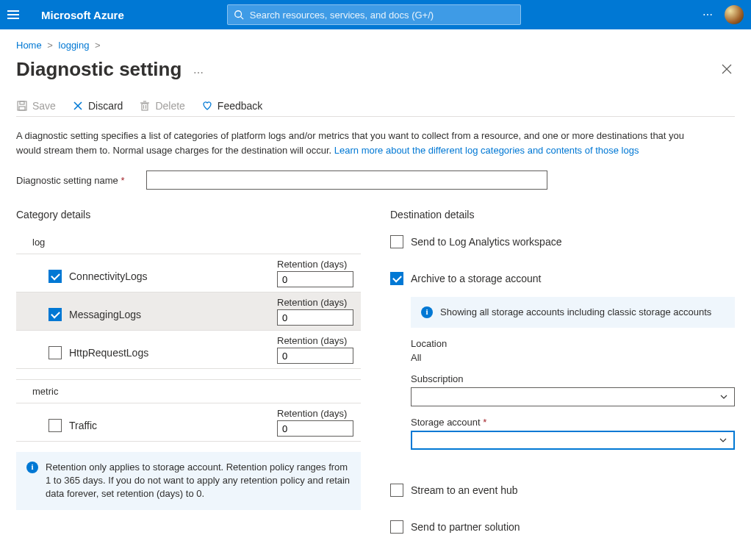  Describe the element at coordinates (78, 106) in the screenshot. I see `discard-icon` at that location.